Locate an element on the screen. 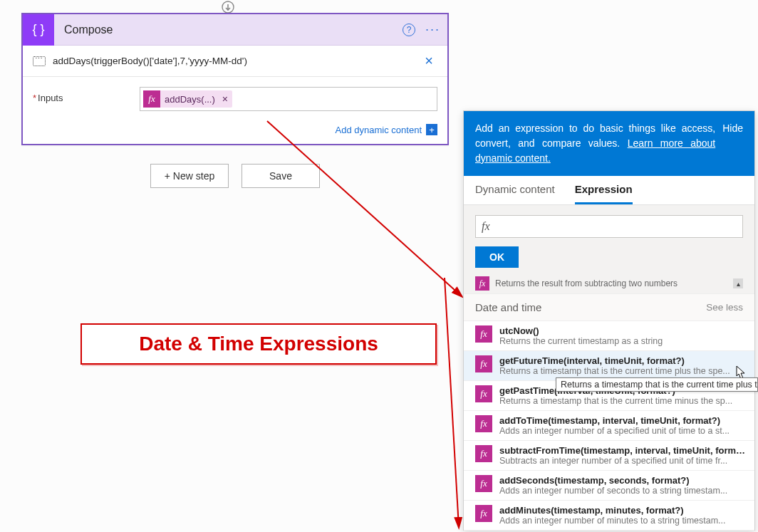  function-item-getfuturetime: fx getFutureTime(interval, timeUnit, for… is located at coordinates (609, 366).